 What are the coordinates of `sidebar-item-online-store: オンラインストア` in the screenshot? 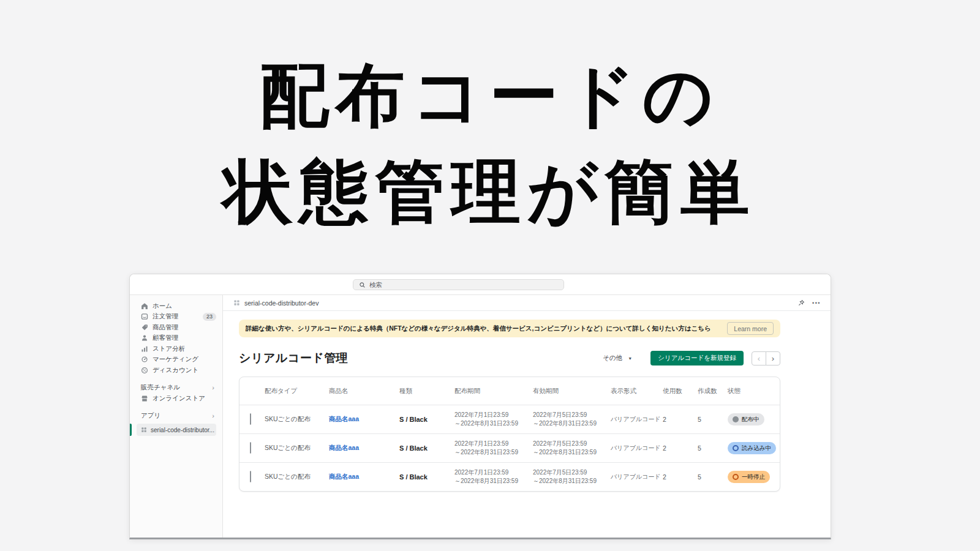 It's located at (176, 399).